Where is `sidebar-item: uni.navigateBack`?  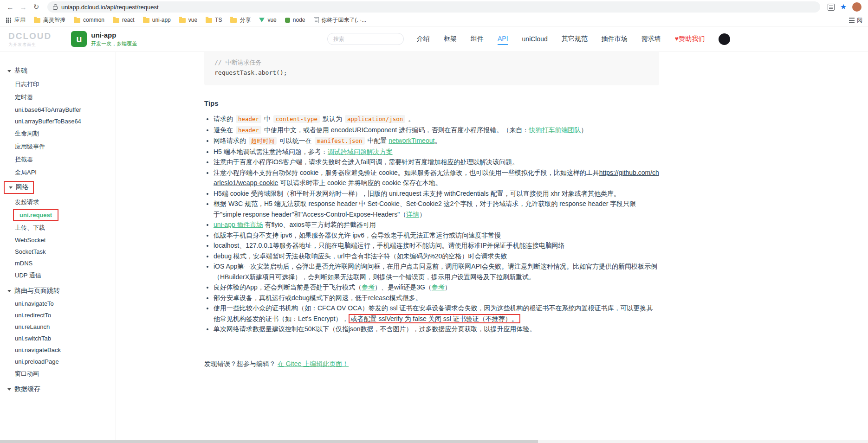
sidebar-item: uni.navigateBack is located at coordinates (58, 350).